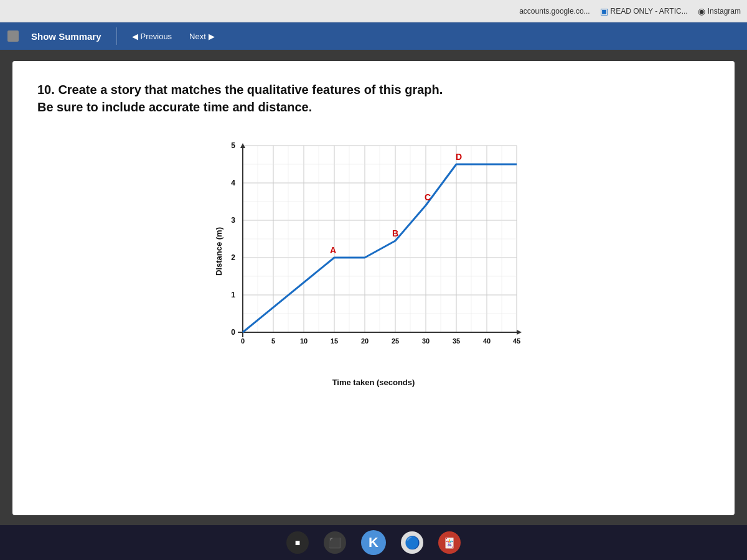  I want to click on char-icon: 🃏, so click(449, 543).